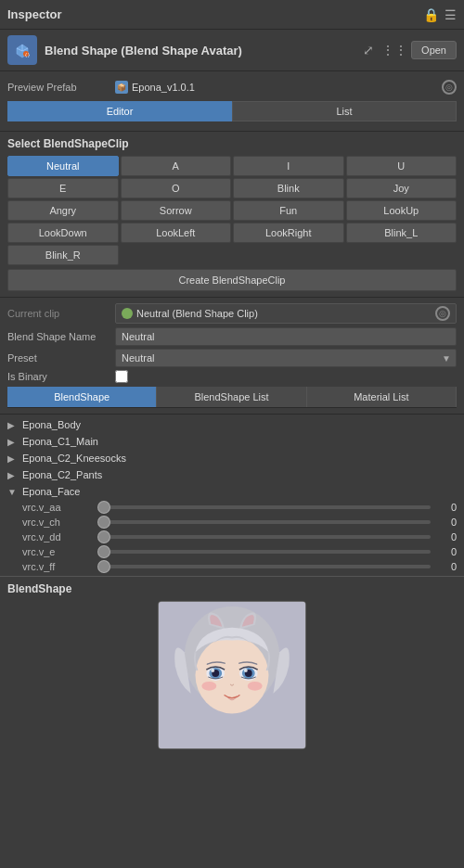 This screenshot has height=868, width=464. Describe the element at coordinates (232, 475) in the screenshot. I see `tree-item-epona-c2-pants: ▶ Epona_C2_Pants` at that location.